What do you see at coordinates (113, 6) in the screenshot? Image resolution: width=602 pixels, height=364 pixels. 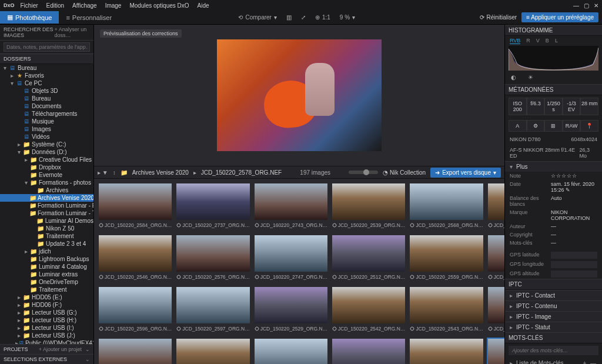 I see `menu-item: Image` at bounding box center [113, 6].